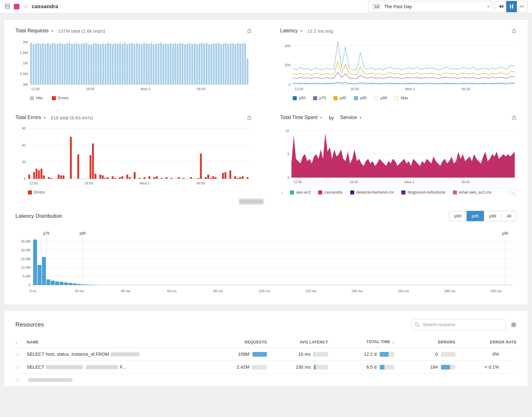 The width and height of the screenshot is (532, 417). Describe the element at coordinates (24, 145) in the screenshot. I see `svg-text: 40` at that location.